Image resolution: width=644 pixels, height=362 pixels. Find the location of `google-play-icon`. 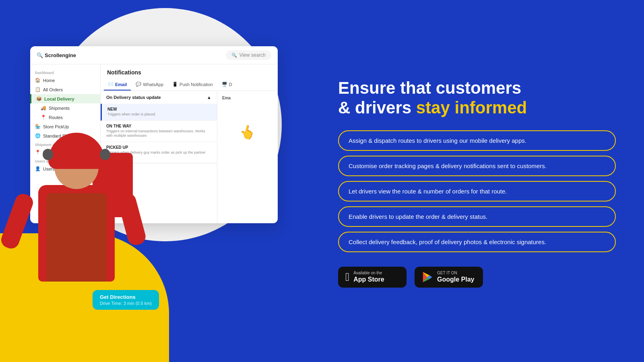

google-play-icon is located at coordinates (427, 277).